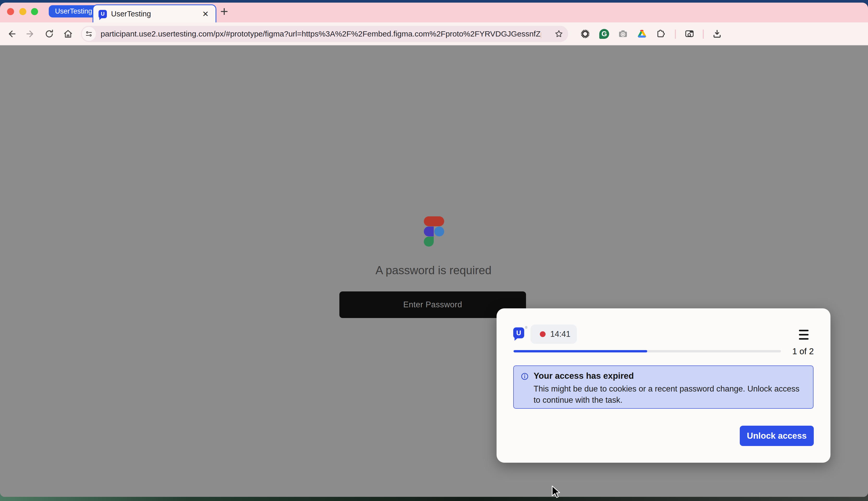 The width and height of the screenshot is (868, 501). Describe the element at coordinates (89, 34) in the screenshot. I see `site-settings-icon` at that location.